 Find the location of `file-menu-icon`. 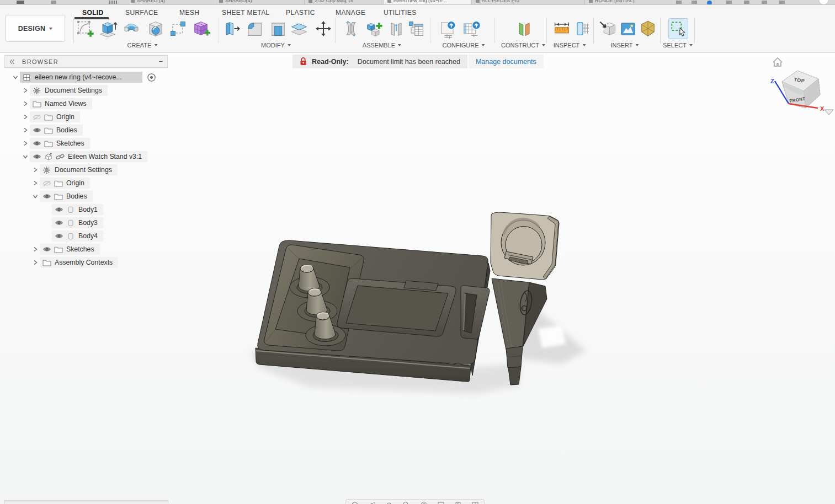

file-menu-icon is located at coordinates (54, 2).